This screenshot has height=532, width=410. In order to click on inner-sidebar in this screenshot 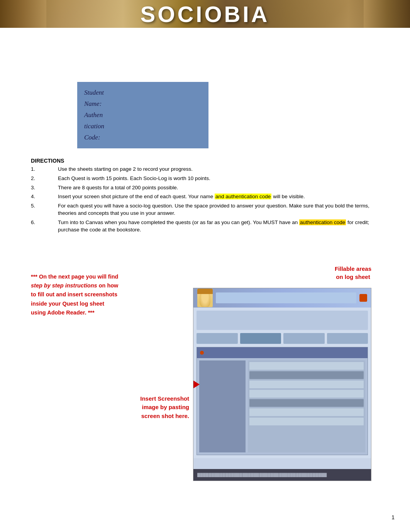, I will do `click(222, 406)`.